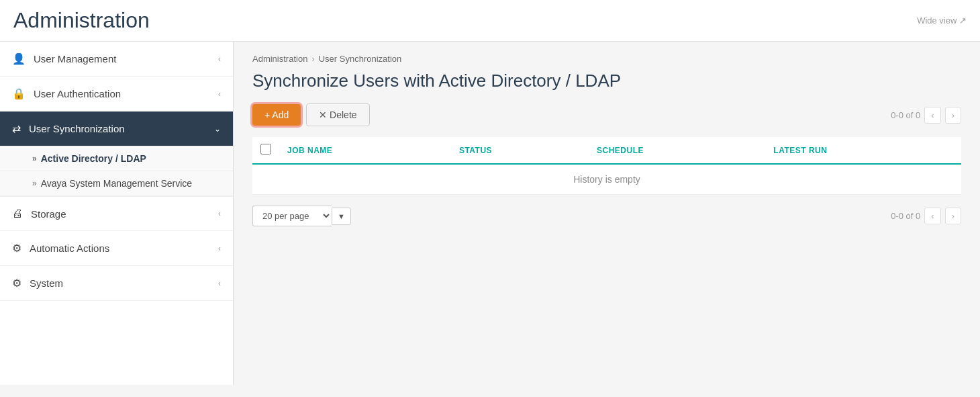 The height and width of the screenshot is (397, 980). What do you see at coordinates (953, 216) in the screenshot?
I see `next-button-bottom: ›` at bounding box center [953, 216].